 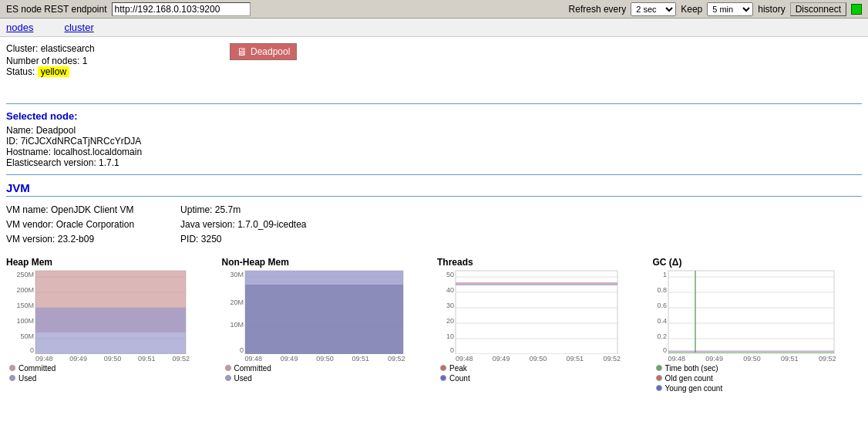 I want to click on cluster-name-value: elasticsearch, so click(x=68, y=49).